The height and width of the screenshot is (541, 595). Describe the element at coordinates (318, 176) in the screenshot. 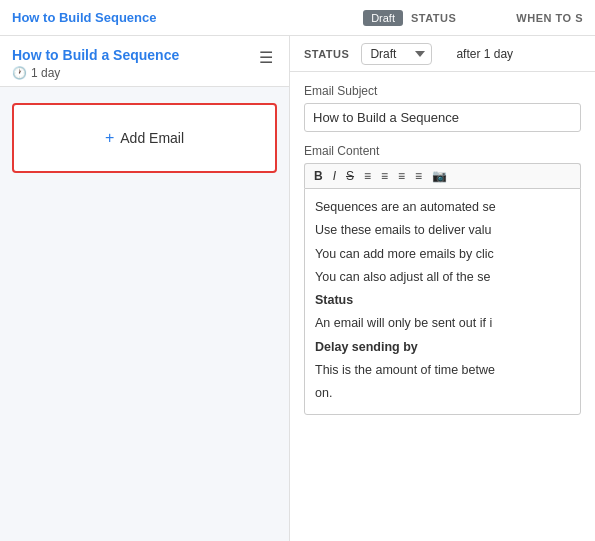

I see `bold-button: B` at that location.